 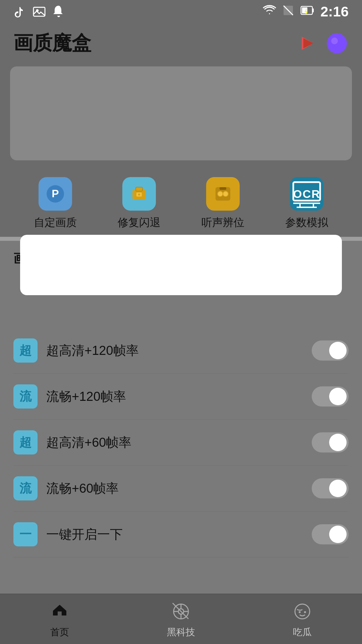 What do you see at coordinates (223, 194) in the screenshot?
I see `sound-locate-icon` at bounding box center [223, 194].